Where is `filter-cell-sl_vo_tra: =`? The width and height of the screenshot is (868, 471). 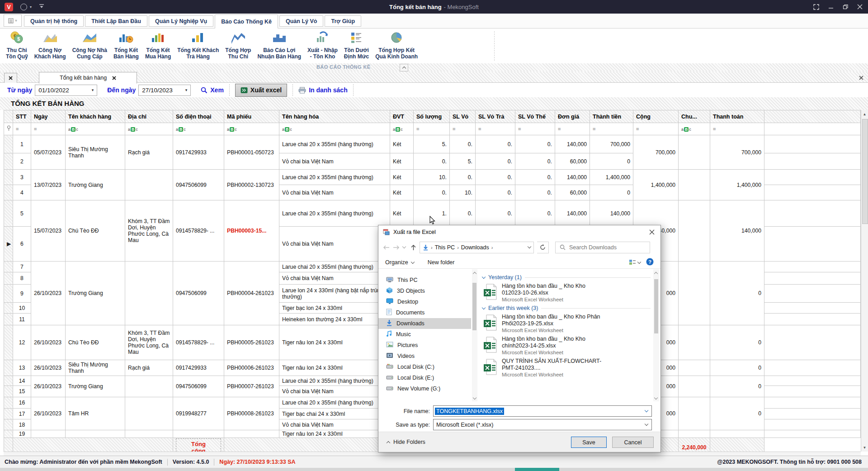
filter-cell-sl_vo_tra: = is located at coordinates (495, 129).